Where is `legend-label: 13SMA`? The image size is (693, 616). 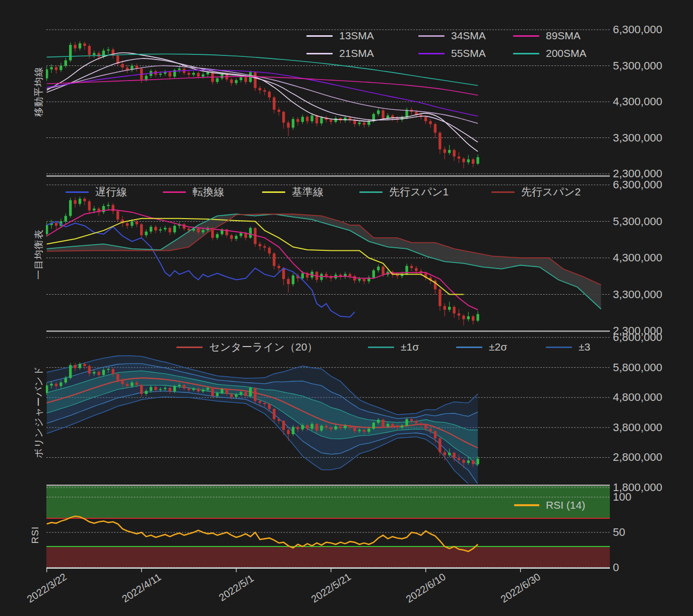 legend-label: 13SMA is located at coordinates (357, 36).